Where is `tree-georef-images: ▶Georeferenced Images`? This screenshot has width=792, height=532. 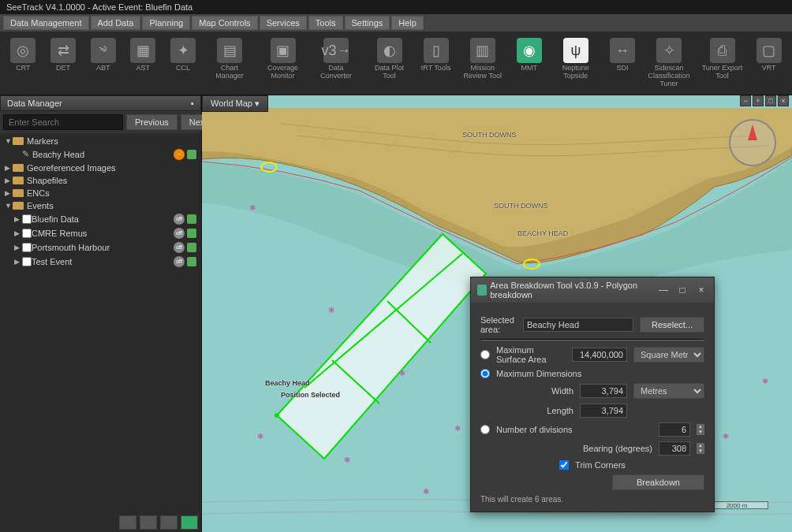 tree-georef-images: ▶Georeferenced Images is located at coordinates (101, 168).